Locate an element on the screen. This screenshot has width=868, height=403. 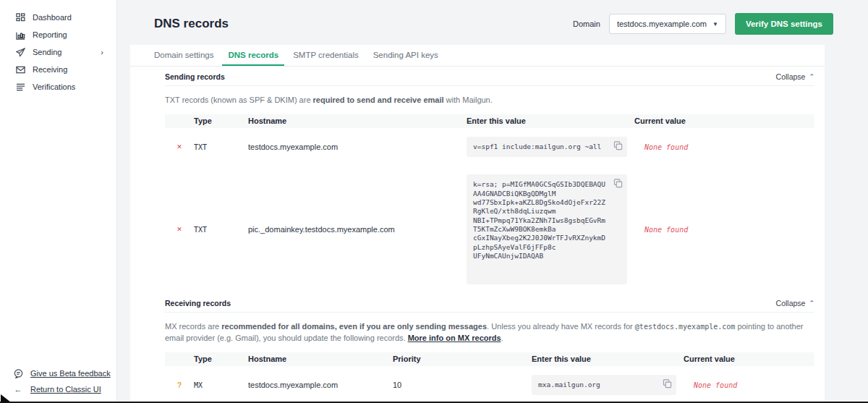
sidebar-item-reporting: Reporting is located at coordinates (58, 35).